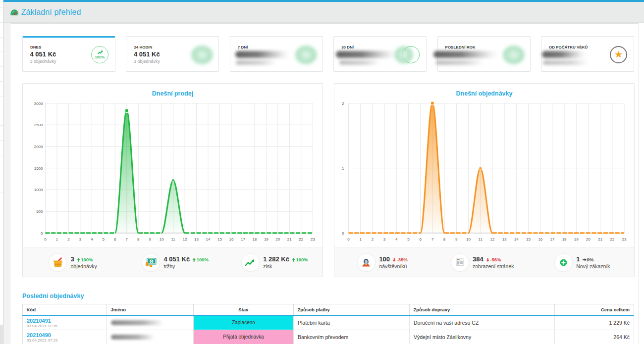  I want to click on stat-value: 100, so click(384, 259).